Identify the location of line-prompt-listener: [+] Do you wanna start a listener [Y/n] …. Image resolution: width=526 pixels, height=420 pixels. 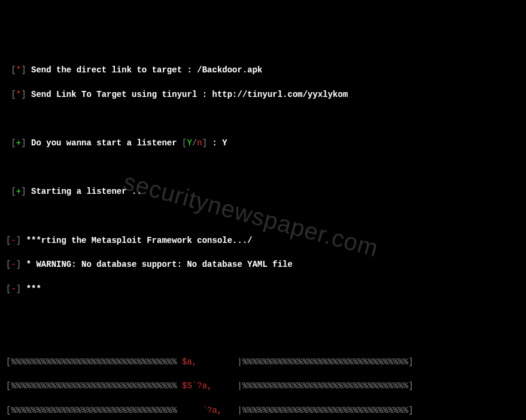
(263, 143).